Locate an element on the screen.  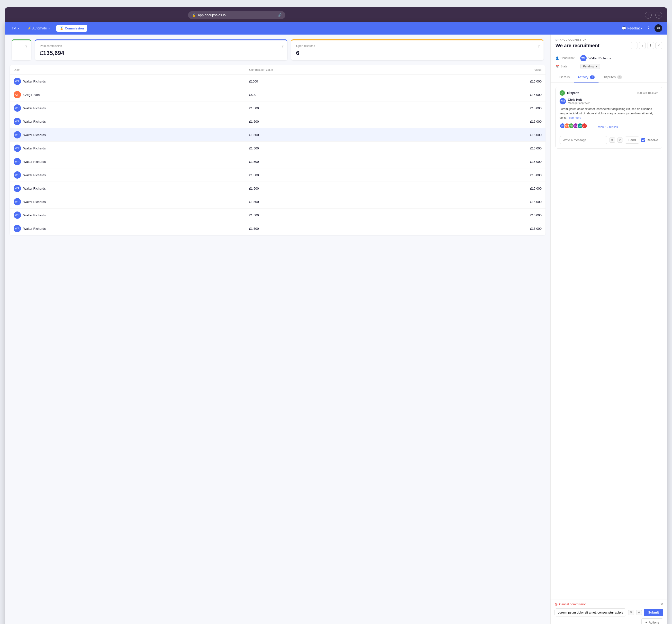
resolve-label: Resolve is located at coordinates (650, 140).